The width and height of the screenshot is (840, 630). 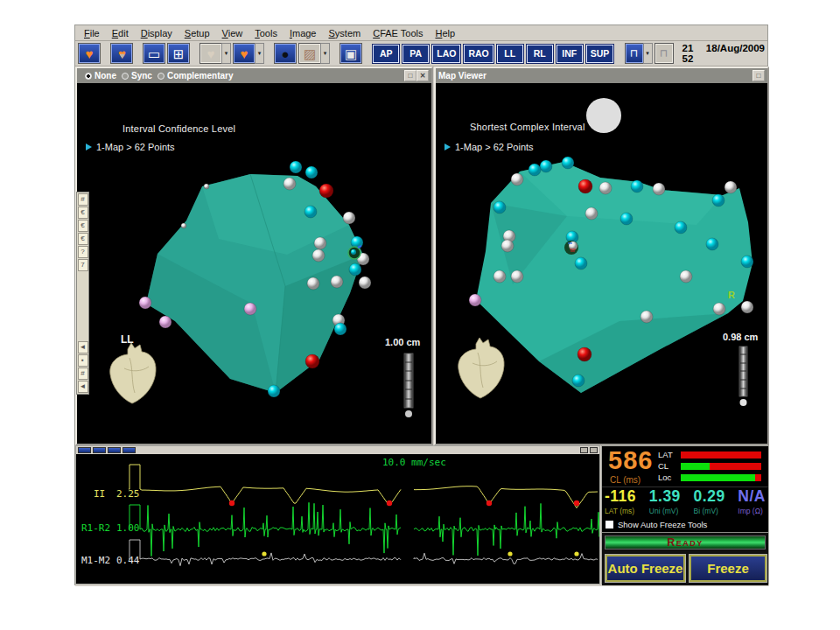 I want to click on catheter-sphere-button: ●, so click(x=285, y=53).